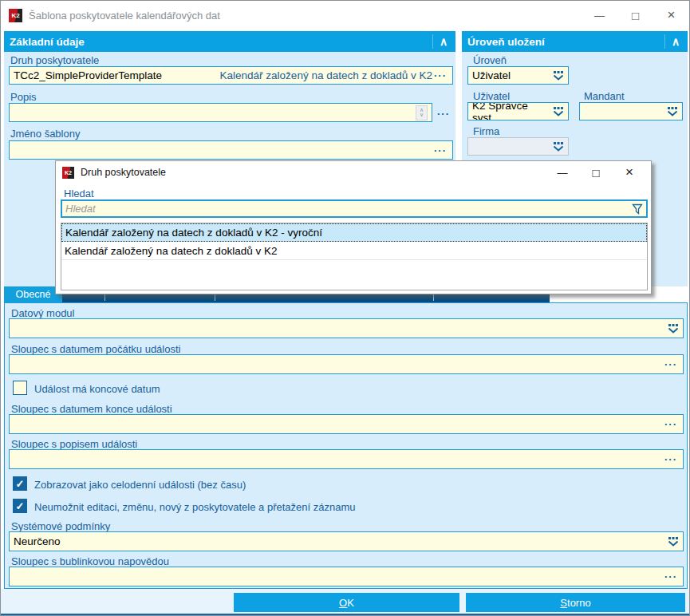 The width and height of the screenshot is (690, 616). I want to click on koncove-datum-checkbox, so click(20, 388).